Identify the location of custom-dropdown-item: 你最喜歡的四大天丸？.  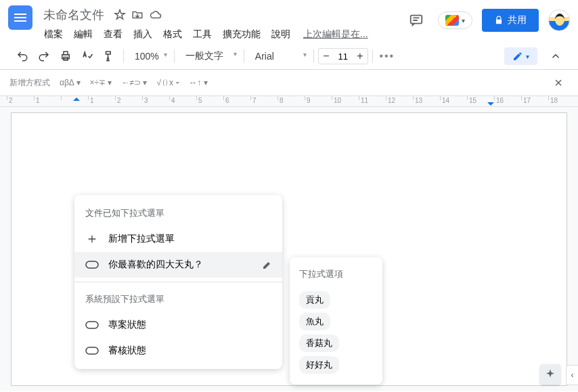
(179, 265).